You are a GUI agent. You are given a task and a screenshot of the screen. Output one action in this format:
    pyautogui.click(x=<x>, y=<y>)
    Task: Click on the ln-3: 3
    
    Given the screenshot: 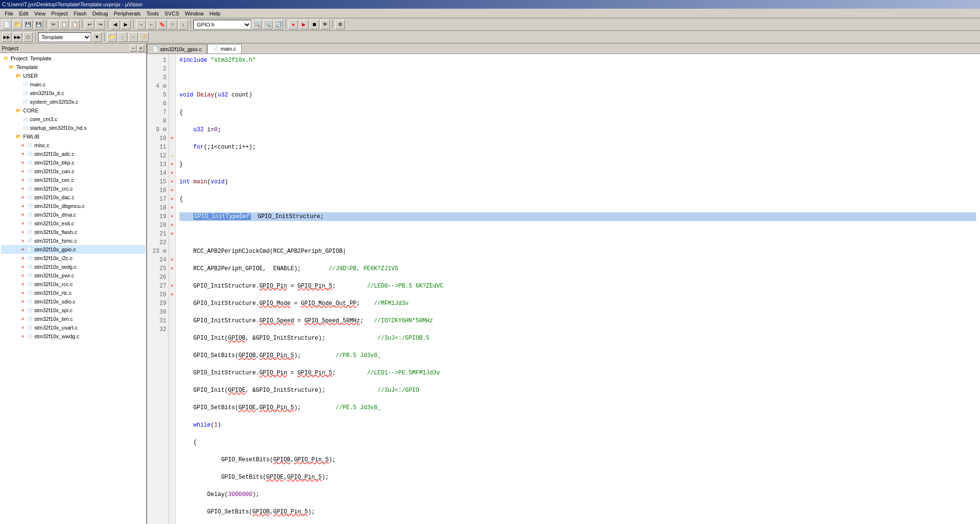 What is the action you would take?
    pyautogui.click(x=158, y=78)
    